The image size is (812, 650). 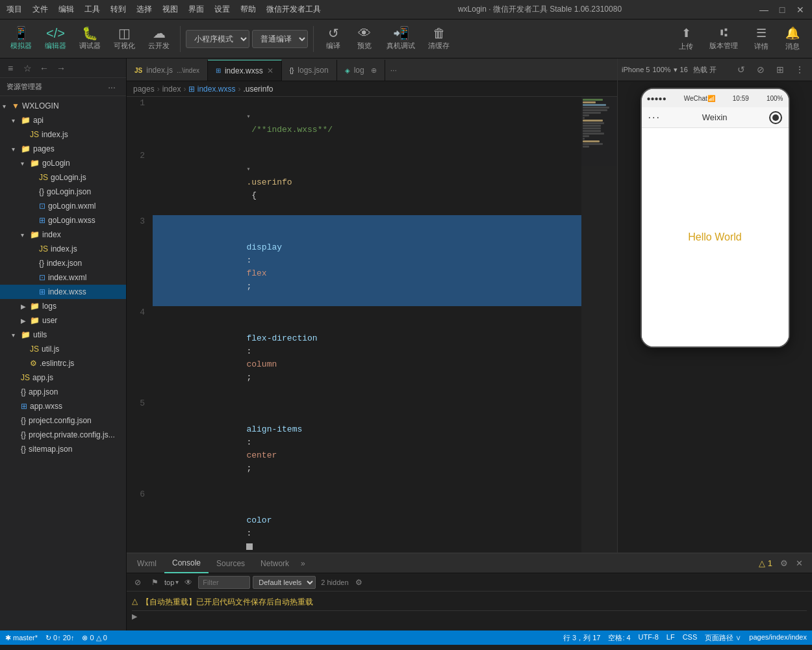 What do you see at coordinates (92, 9) in the screenshot?
I see `menu-tools: 工具` at bounding box center [92, 9].